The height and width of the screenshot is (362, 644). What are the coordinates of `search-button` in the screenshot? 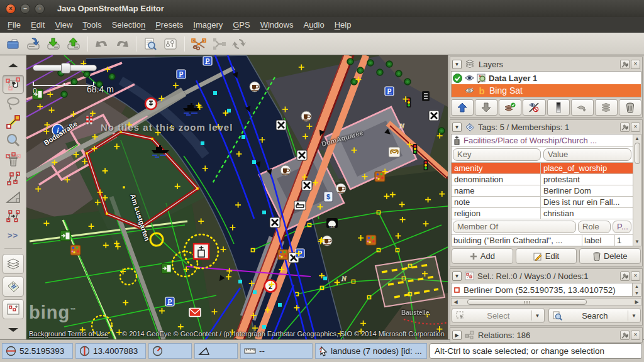 It's located at (150, 44).